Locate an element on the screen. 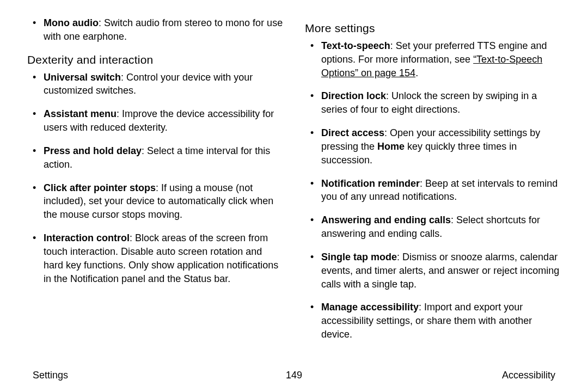 The width and height of the screenshot is (588, 392). item-term: Universal switch is located at coordinates (82, 77).